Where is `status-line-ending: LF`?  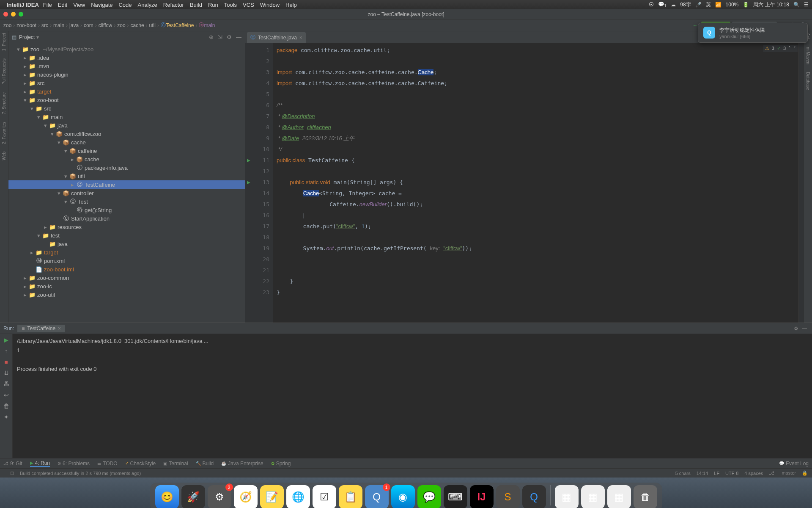
status-line-ending: LF is located at coordinates (716, 473).